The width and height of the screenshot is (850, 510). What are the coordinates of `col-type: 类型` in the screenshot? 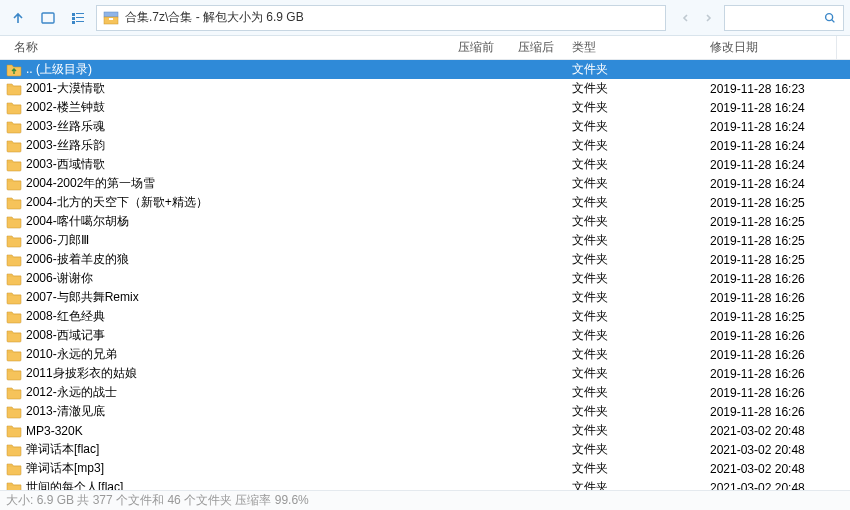 It's located at (635, 48).